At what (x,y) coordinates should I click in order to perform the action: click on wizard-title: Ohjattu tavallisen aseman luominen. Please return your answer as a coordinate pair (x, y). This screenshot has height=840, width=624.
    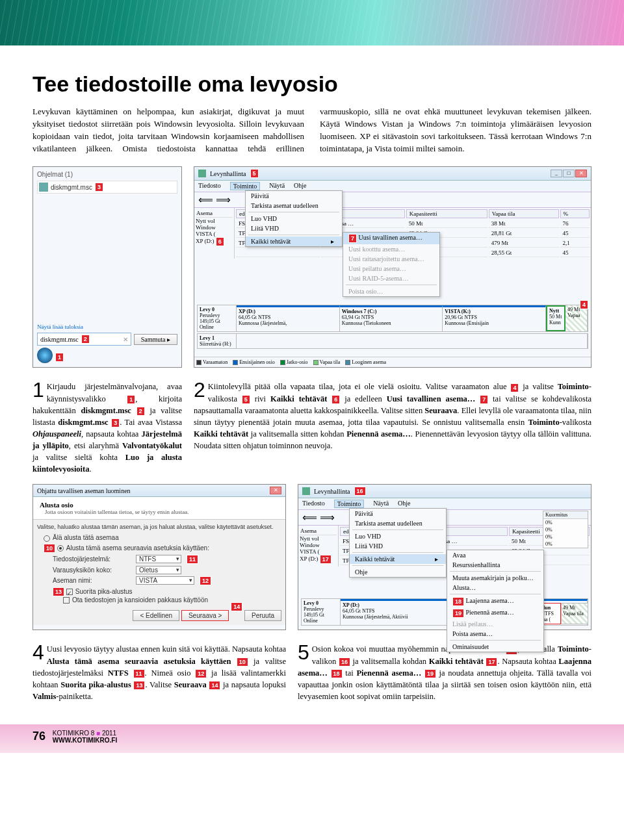
    Looking at the image, I should click on (84, 491).